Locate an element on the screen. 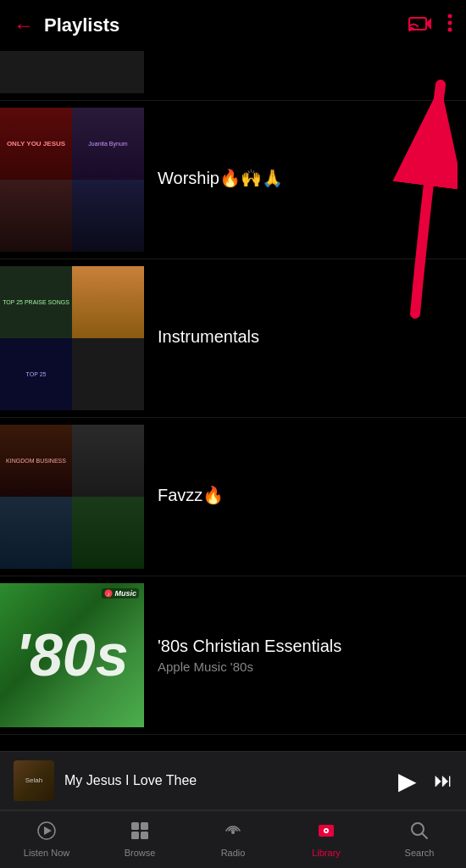  album-art-thumbnail: Selah is located at coordinates (34, 781).